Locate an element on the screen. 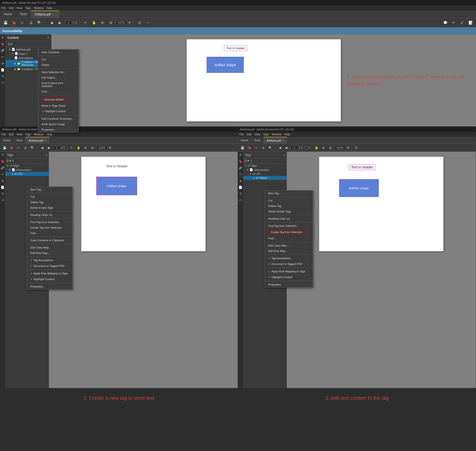  br-tree-document: ▼ 📄 <Document> is located at coordinates (265, 170).